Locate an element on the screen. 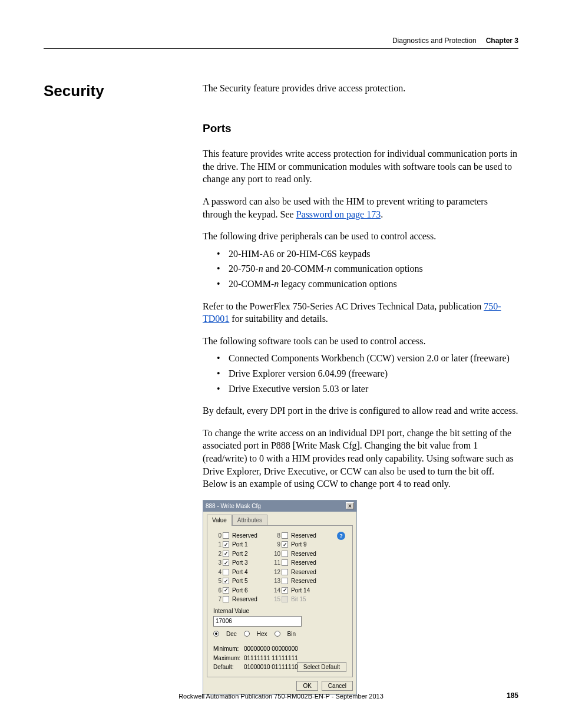 This screenshot has width=562, height=728. internal-value-field: 17006 is located at coordinates (257, 621).